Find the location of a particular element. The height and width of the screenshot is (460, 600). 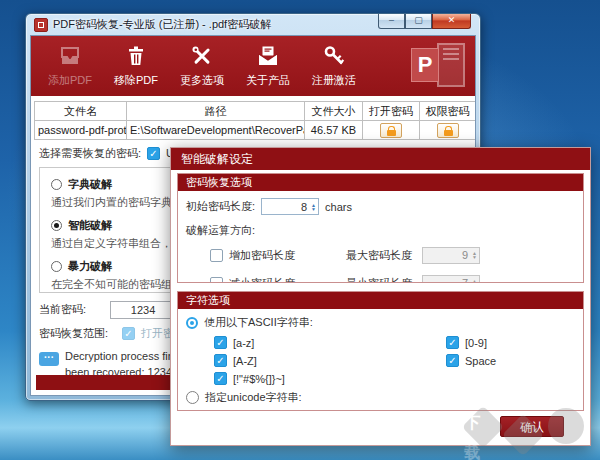

add-pdf-button: 添加PDF is located at coordinates (70, 66).